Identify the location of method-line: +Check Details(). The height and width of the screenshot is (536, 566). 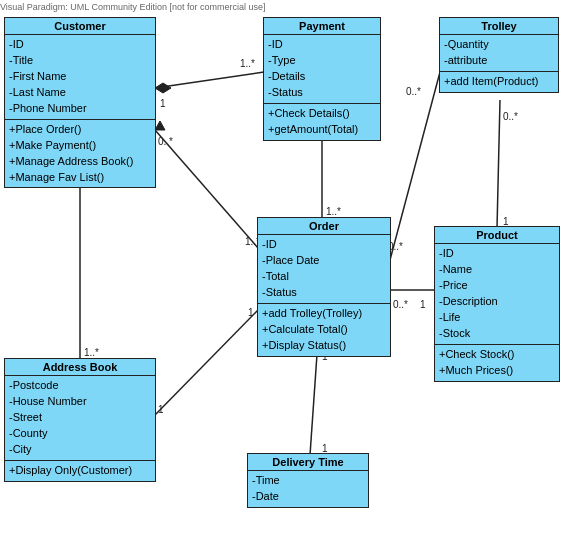
(322, 114).